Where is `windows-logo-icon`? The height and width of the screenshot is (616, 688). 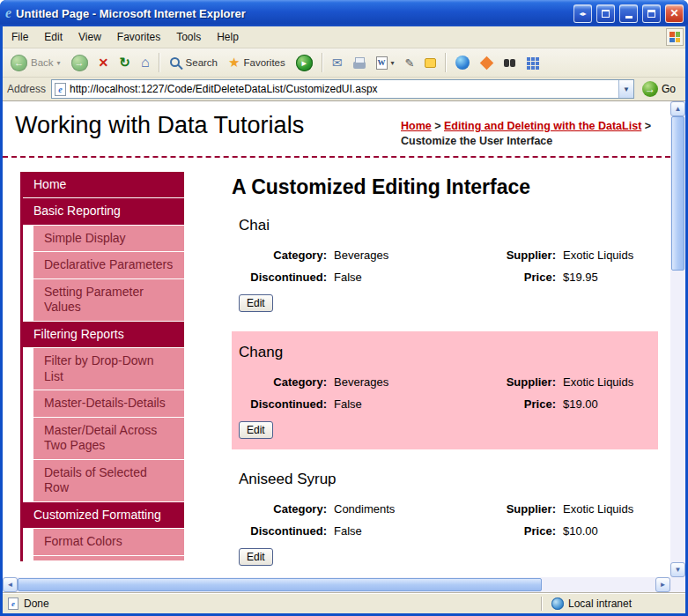
windows-logo-icon is located at coordinates (675, 37).